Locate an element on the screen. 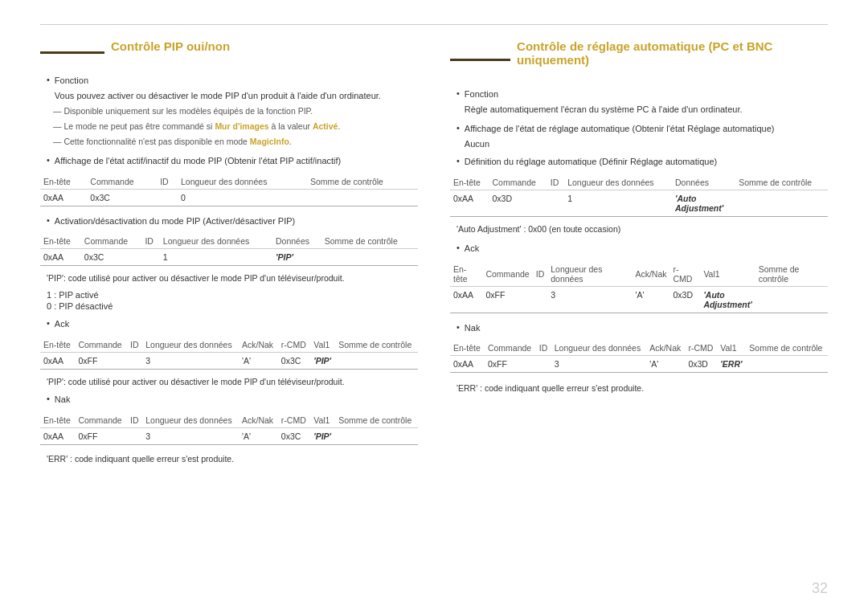 This screenshot has width=868, height=613. right-table-1: En-tête Commande ID Longueur des données… is located at coordinates (639, 196).